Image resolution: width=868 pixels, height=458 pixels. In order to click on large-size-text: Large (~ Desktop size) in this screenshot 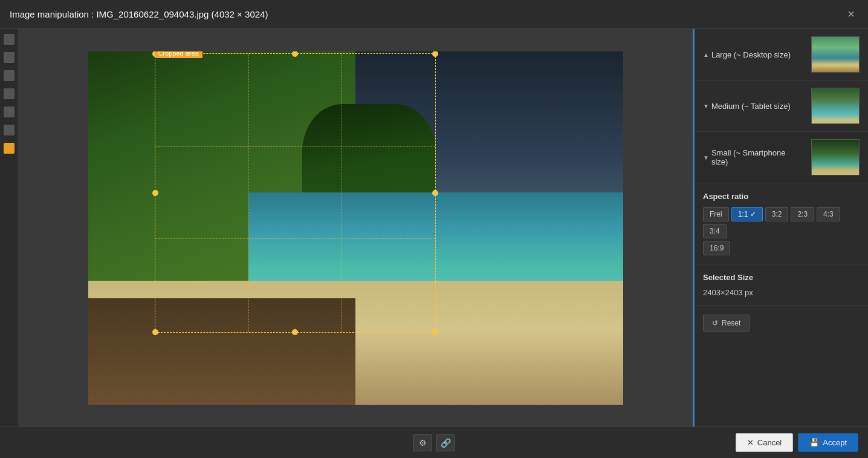, I will do `click(751, 54)`.